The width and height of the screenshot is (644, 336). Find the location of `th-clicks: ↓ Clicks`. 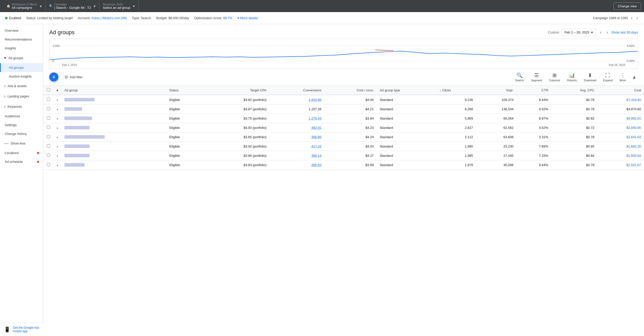

th-clicks: ↓ Clicks is located at coordinates (456, 90).